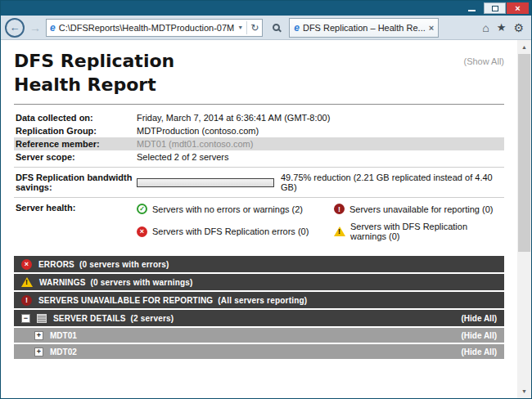 This screenshot has width=532, height=399. I want to click on section-title: ERRORS (0 servers with errors), so click(104, 265).